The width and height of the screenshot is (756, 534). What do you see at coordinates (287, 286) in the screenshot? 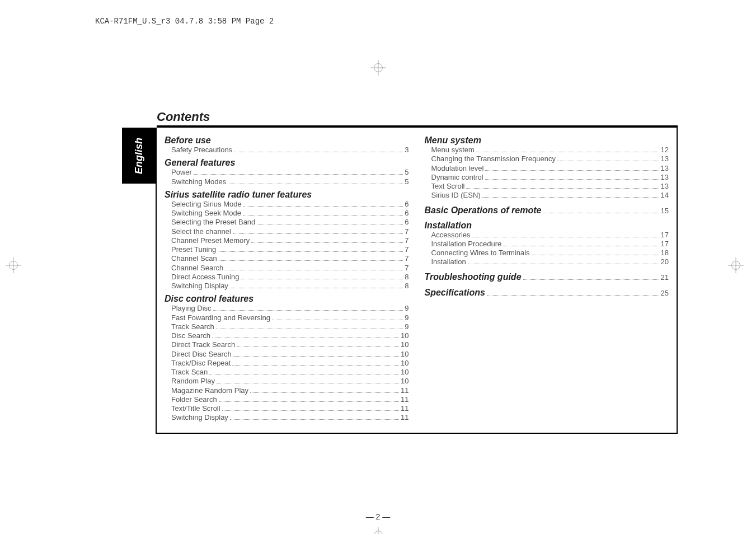
I see `toc-row: Switching Display8` at bounding box center [287, 286].